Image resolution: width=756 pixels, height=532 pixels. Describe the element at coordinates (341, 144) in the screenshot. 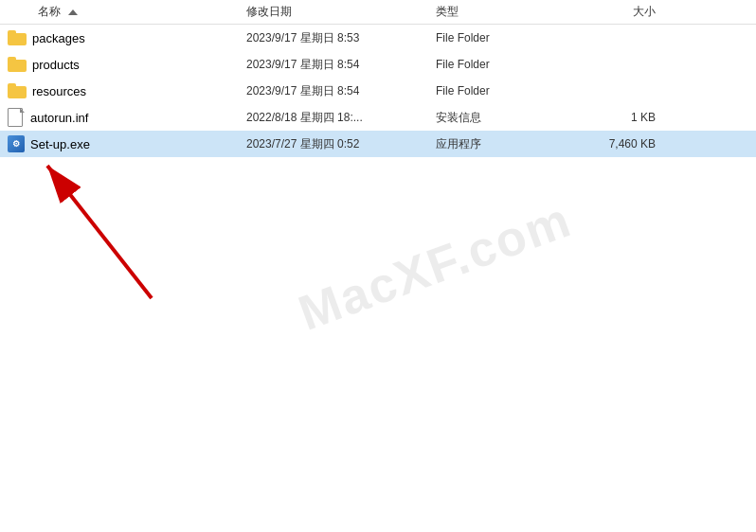

I see `file-date-cell: 2023/7/27 星期四 0:52` at that location.